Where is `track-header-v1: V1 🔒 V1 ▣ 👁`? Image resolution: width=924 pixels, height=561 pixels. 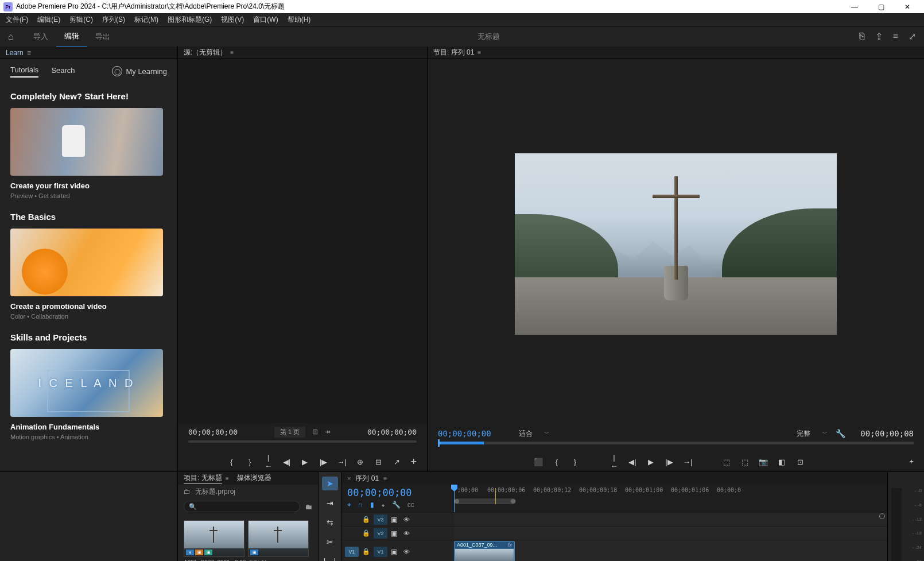 track-header-v1: V1 🔒 V1 ▣ 👁 is located at coordinates (398, 550).